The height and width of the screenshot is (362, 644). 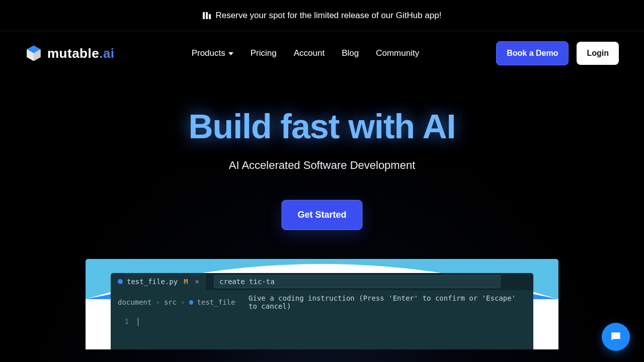 What do you see at coordinates (322, 48) in the screenshot?
I see `main-nav: mutable.ai Products Pricing Account Blog…` at bounding box center [322, 48].